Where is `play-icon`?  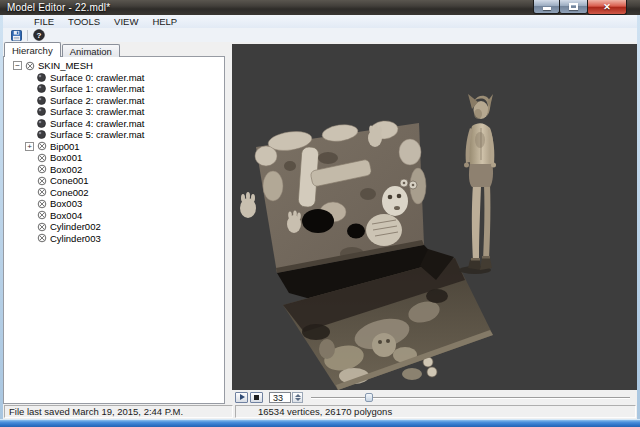 play-icon is located at coordinates (242, 397).